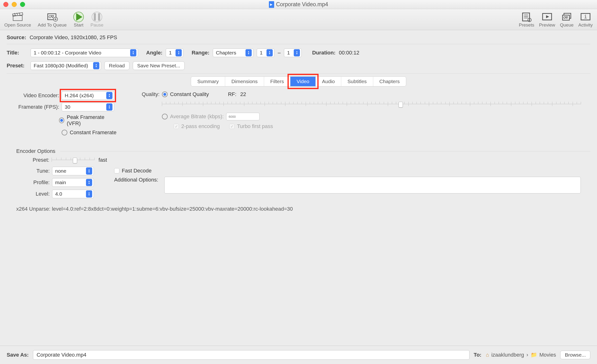  I want to click on fast-decode-label: Fast Decode, so click(137, 171).